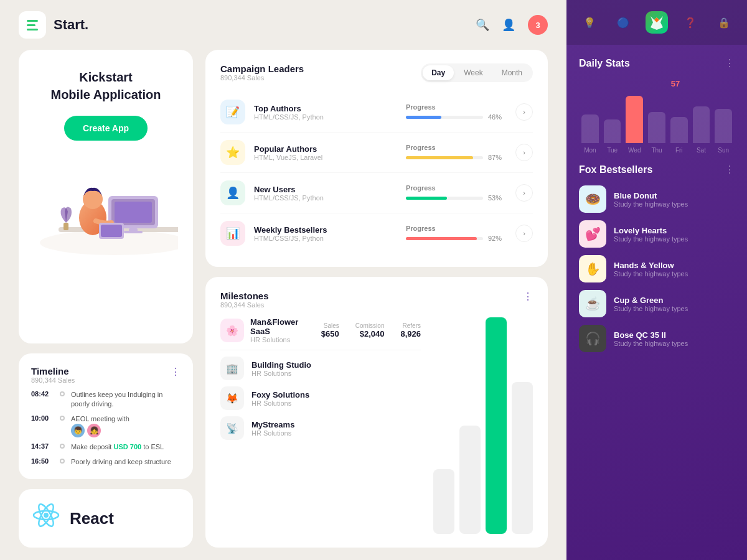 The height and width of the screenshot is (560, 747). I want to click on bs-img-1: 🍩, so click(593, 199).